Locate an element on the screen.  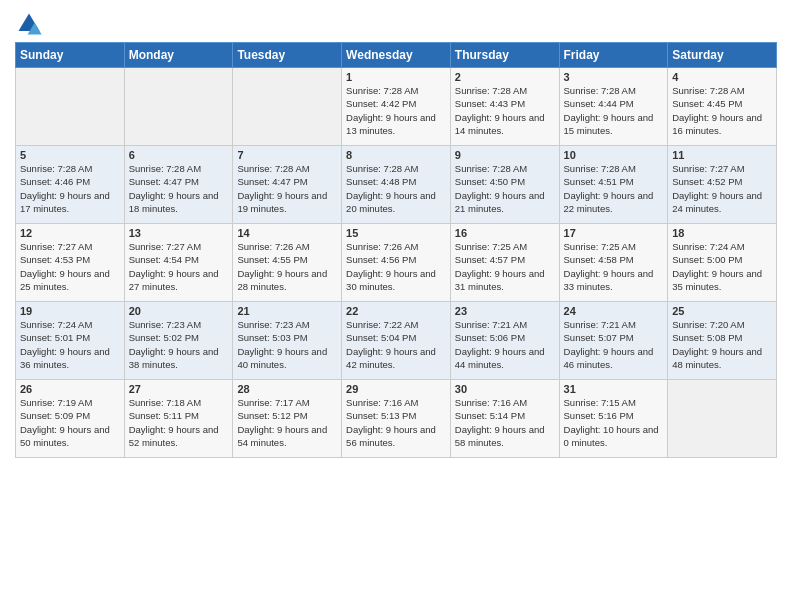
calendar-cell: 20Sunrise: 7:23 AM Sunset: 5:02 PM Dayli… is located at coordinates (178, 341).